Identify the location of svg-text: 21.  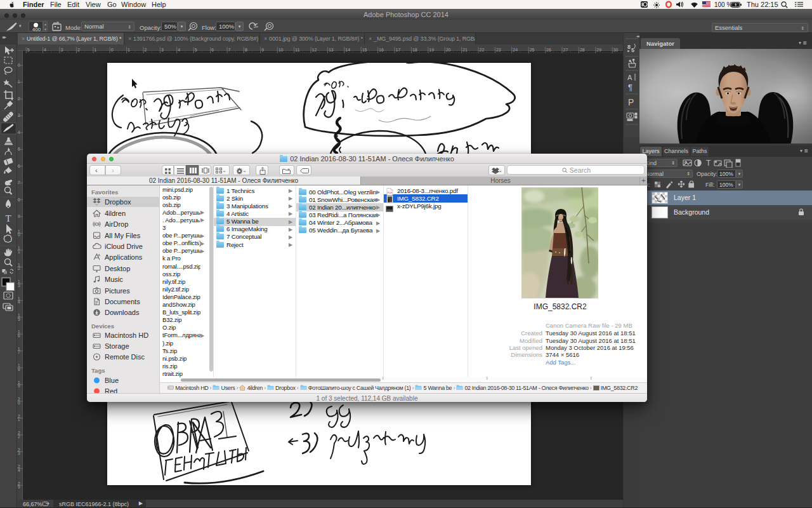
(465, 50).